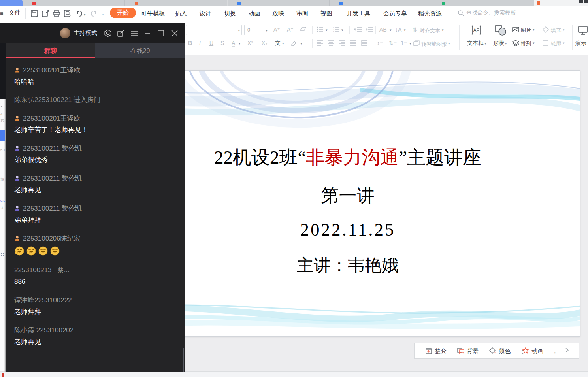 This screenshot has height=377, width=588. I want to click on minimize-icon, so click(147, 33).